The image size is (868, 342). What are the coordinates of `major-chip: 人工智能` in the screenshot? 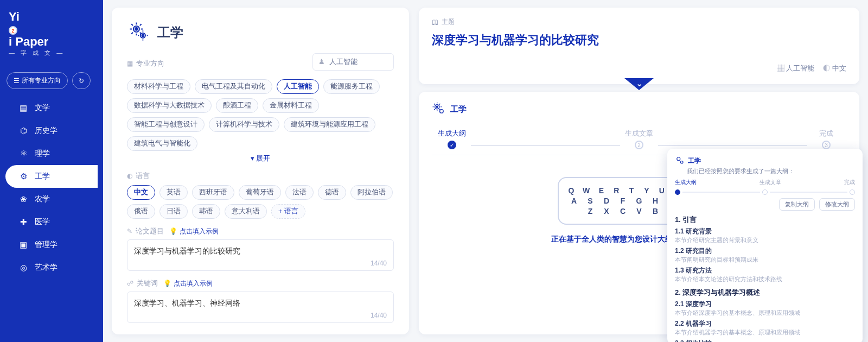 It's located at (298, 87).